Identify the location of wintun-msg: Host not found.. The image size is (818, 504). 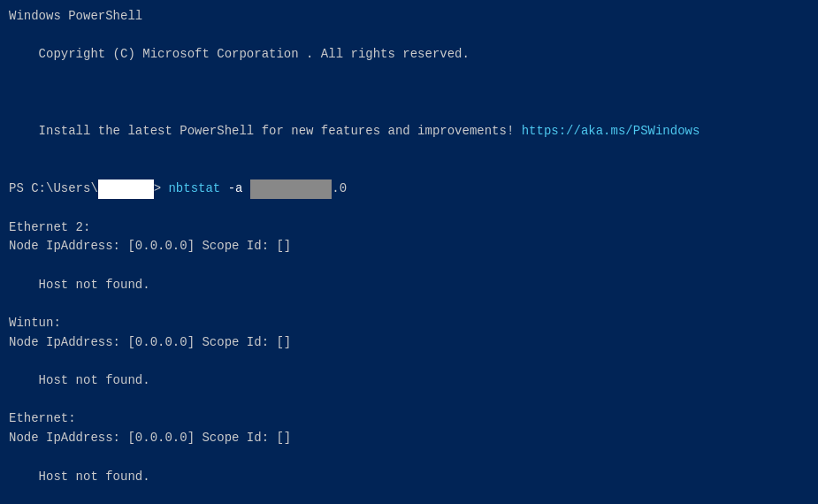
(409, 381).